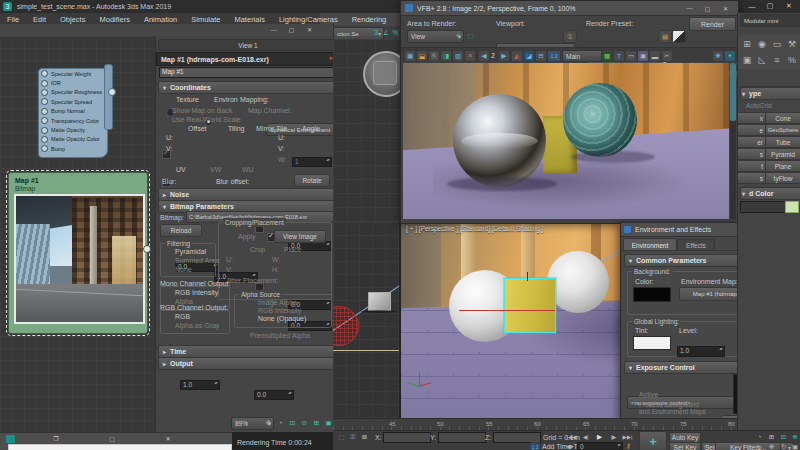 The image size is (800, 450). What do you see at coordinates (570, 446) in the screenshot?
I see `frame-step-icon: ◀▶` at bounding box center [570, 446].